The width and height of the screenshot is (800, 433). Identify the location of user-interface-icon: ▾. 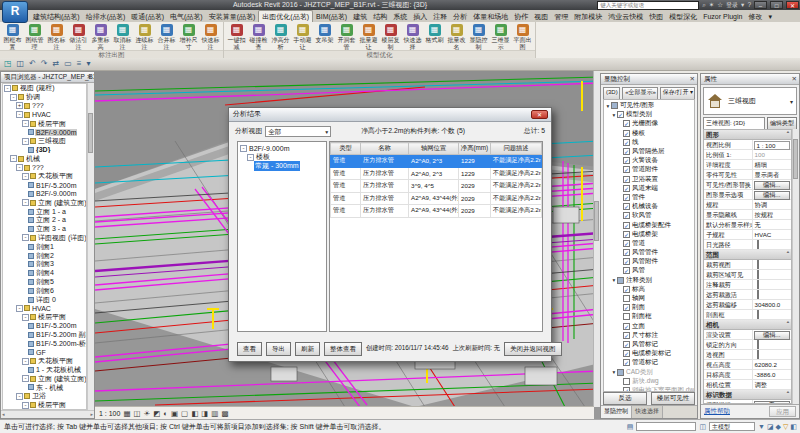
(88, 64).